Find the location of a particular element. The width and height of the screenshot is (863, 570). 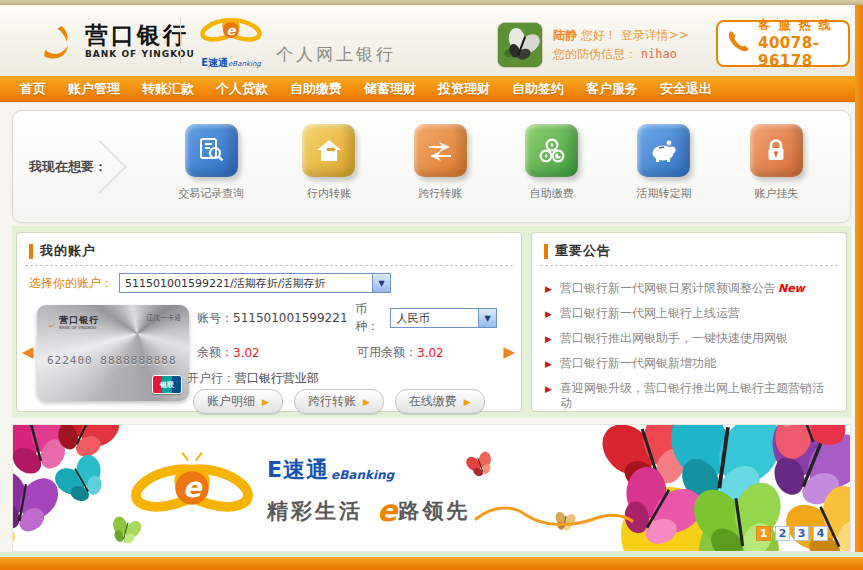

account-number-label: 账号： is located at coordinates (215, 318).